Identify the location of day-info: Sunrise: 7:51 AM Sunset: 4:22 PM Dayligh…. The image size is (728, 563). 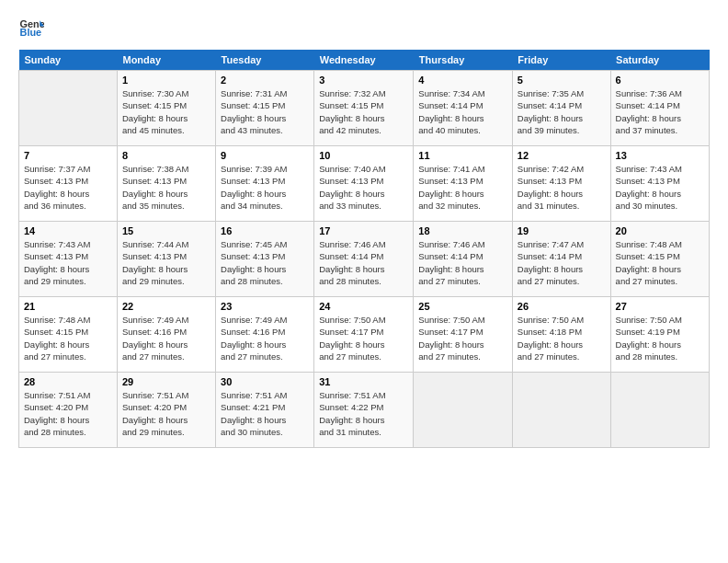
(364, 414).